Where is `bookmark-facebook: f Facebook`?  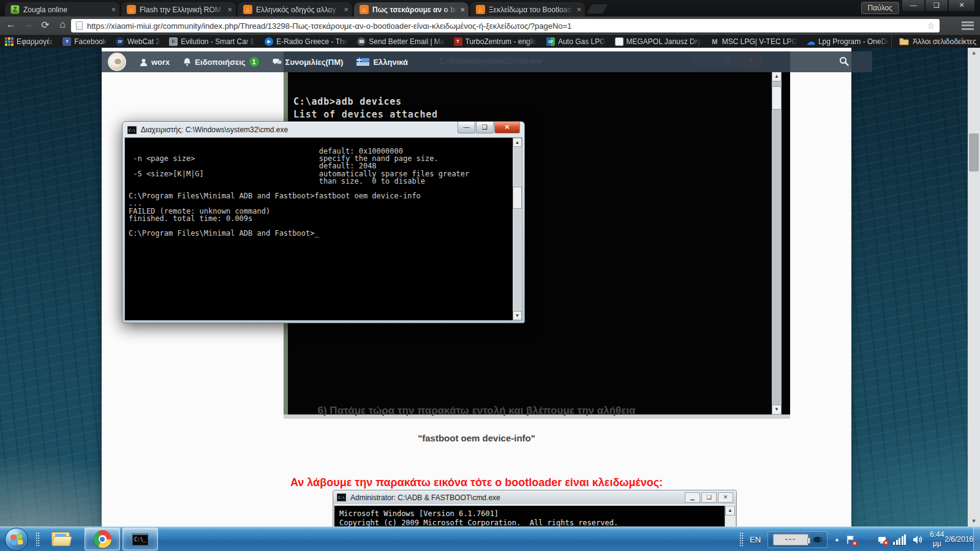
bookmark-facebook: f Facebook is located at coordinates (85, 42).